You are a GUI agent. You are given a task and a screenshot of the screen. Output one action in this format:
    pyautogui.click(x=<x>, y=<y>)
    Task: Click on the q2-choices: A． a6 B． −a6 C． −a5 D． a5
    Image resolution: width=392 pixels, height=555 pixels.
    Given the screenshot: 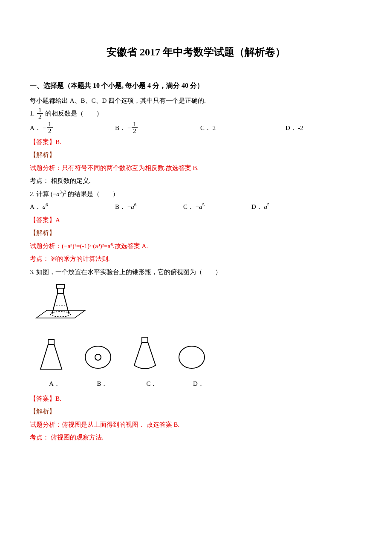 What is the action you would take?
    pyautogui.click(x=196, y=207)
    